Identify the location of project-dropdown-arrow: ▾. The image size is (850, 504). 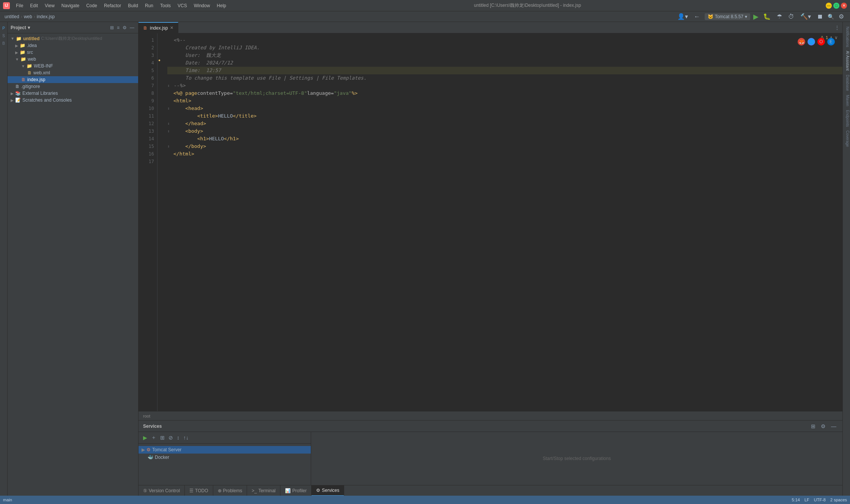
(29, 28).